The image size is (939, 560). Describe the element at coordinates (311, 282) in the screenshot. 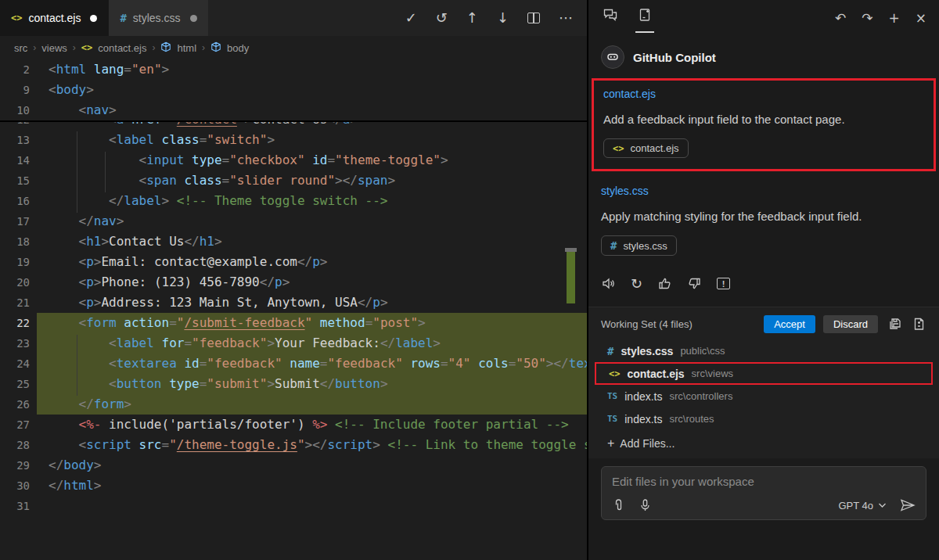

I see `code-text: <p>Phone: (123) 456-7890</p>` at that location.